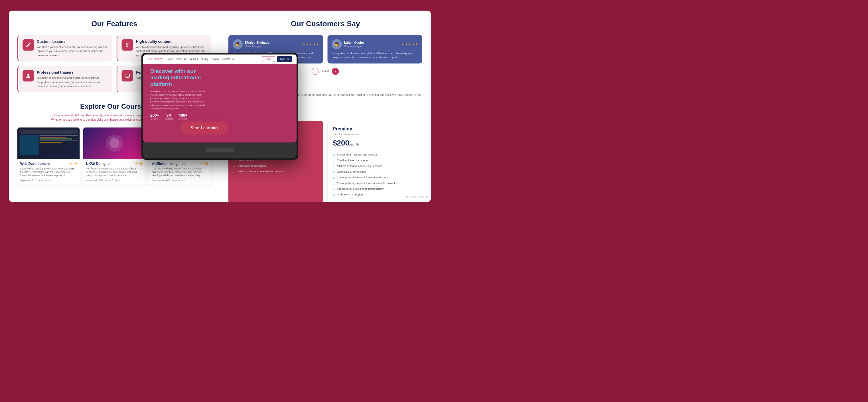 The height and width of the screenshot is (402, 868). I want to click on laptop-frame: CourseFY Home About Us Courses Pricing R…, so click(220, 107).